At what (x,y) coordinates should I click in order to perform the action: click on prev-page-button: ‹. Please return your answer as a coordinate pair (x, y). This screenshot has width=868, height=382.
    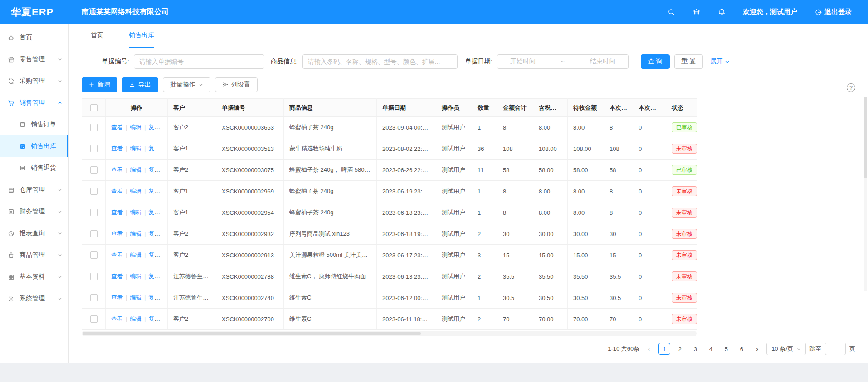
    Looking at the image, I should click on (649, 349).